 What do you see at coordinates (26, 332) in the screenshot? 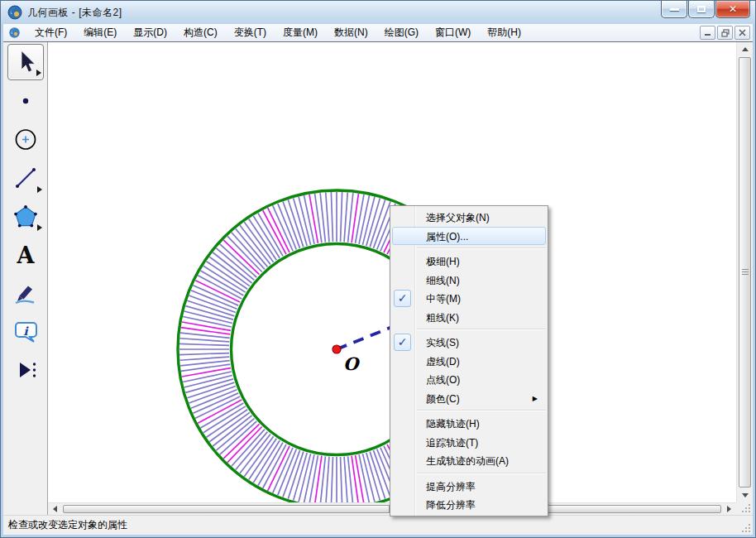
I see `information-tool: i` at bounding box center [26, 332].